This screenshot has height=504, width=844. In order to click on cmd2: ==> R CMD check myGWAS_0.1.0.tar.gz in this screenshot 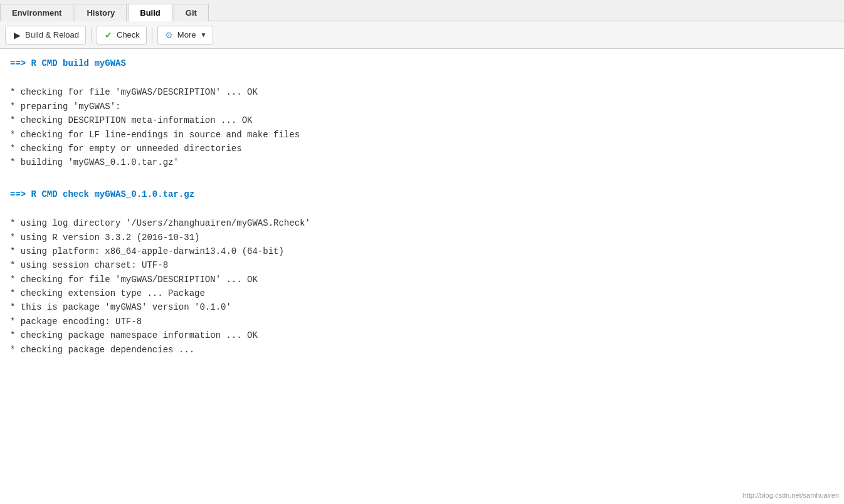, I will do `click(422, 194)`.